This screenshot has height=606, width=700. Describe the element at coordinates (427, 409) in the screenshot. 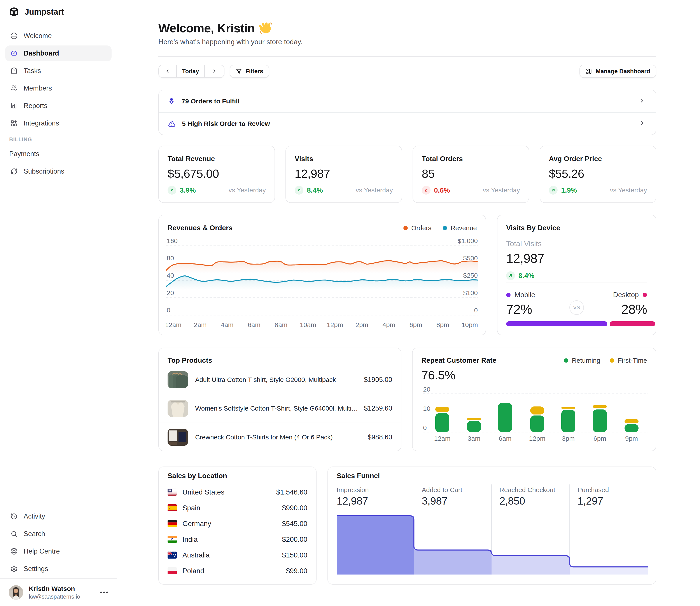

I see `svg-text: 10` at that location.